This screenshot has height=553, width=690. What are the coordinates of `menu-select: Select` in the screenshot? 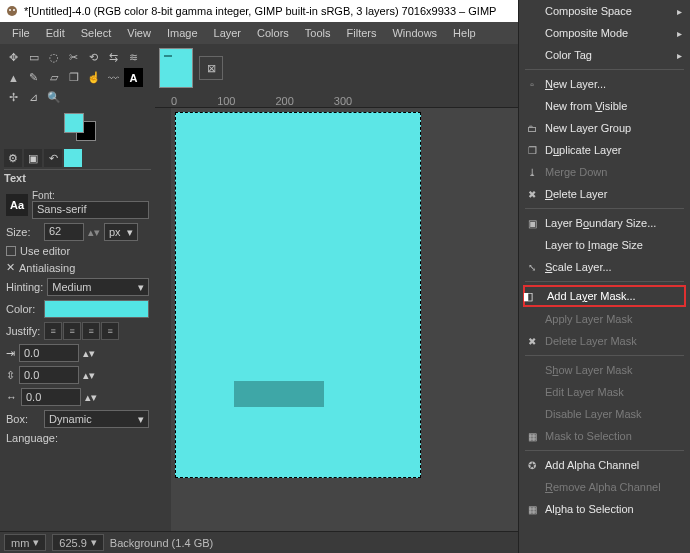 It's located at (96, 33).